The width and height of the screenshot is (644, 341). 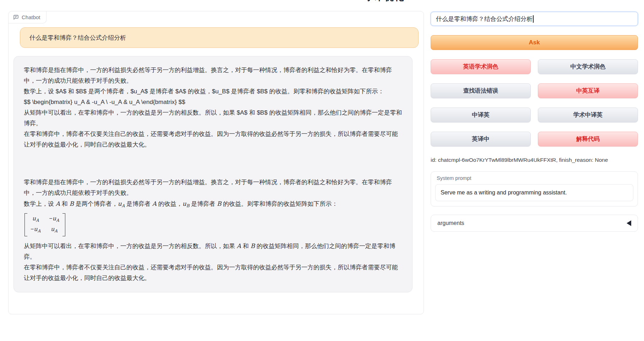 I want to click on quick-button-7: 英译中, so click(x=481, y=139).